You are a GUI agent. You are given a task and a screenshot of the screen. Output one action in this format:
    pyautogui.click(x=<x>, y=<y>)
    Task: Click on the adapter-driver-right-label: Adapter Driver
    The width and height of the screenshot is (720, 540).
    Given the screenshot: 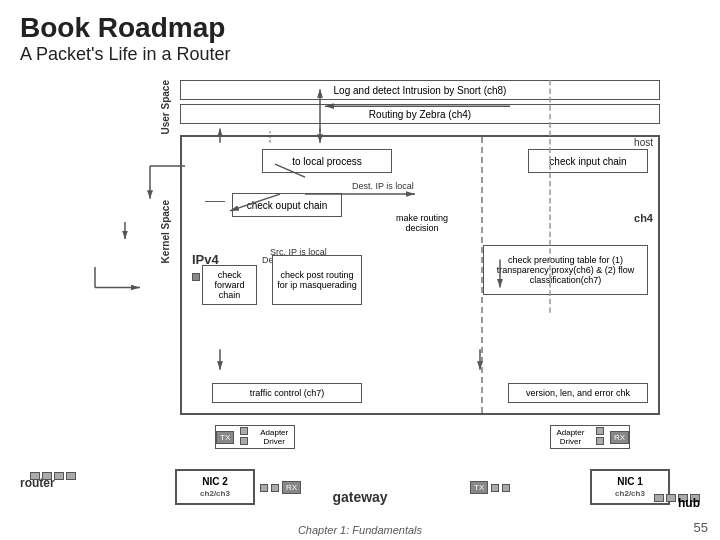 What is the action you would take?
    pyautogui.click(x=570, y=437)
    